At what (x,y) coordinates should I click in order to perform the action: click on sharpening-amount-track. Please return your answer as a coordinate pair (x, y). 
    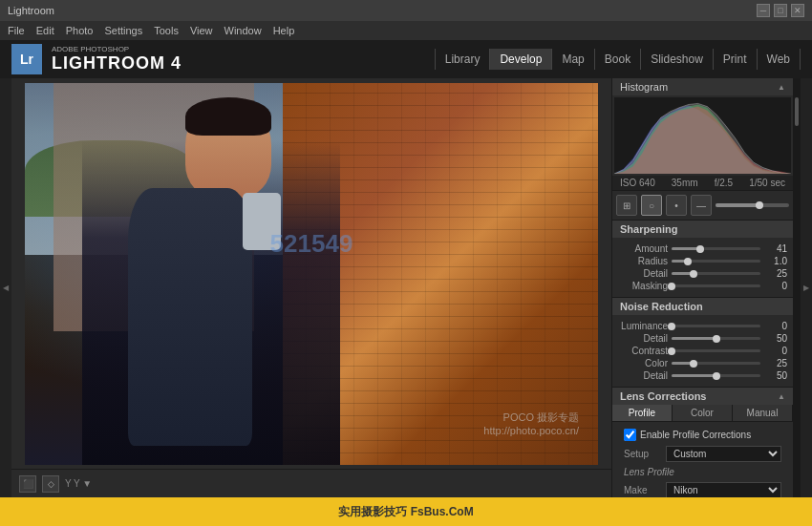
    Looking at the image, I should click on (716, 248).